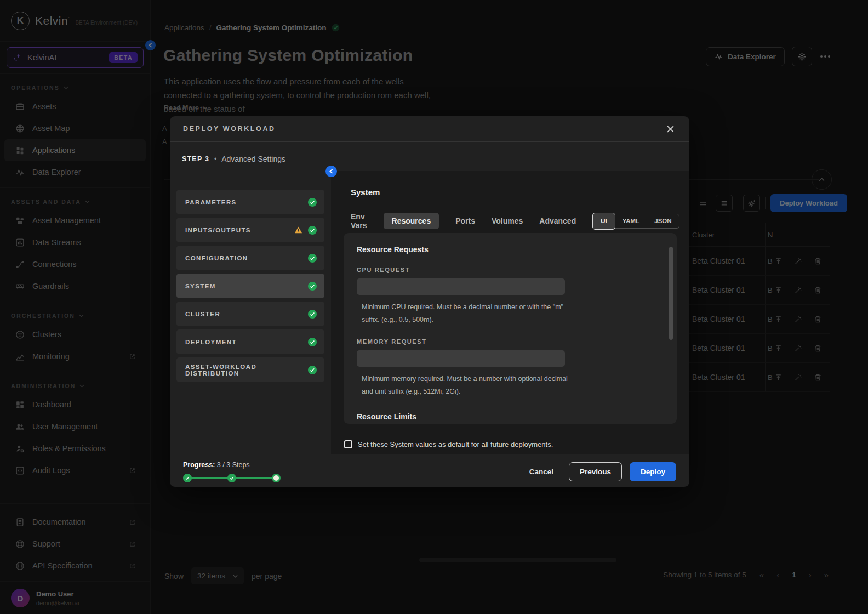 The width and height of the screenshot is (868, 614). I want to click on view-mode-yaml: YAML, so click(631, 221).